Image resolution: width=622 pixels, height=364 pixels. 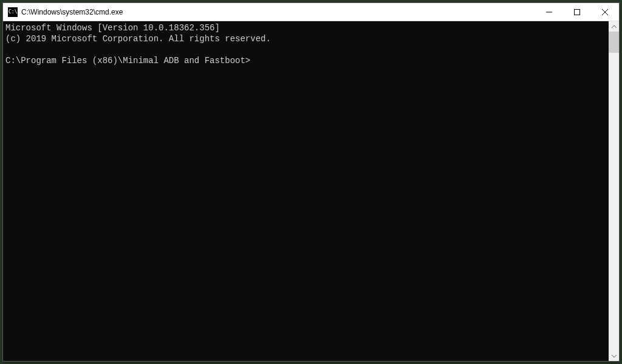 What do you see at coordinates (138, 39) in the screenshot?
I see `copyright-line: (c) 2019 Microsoft Corporation. All righ…` at bounding box center [138, 39].